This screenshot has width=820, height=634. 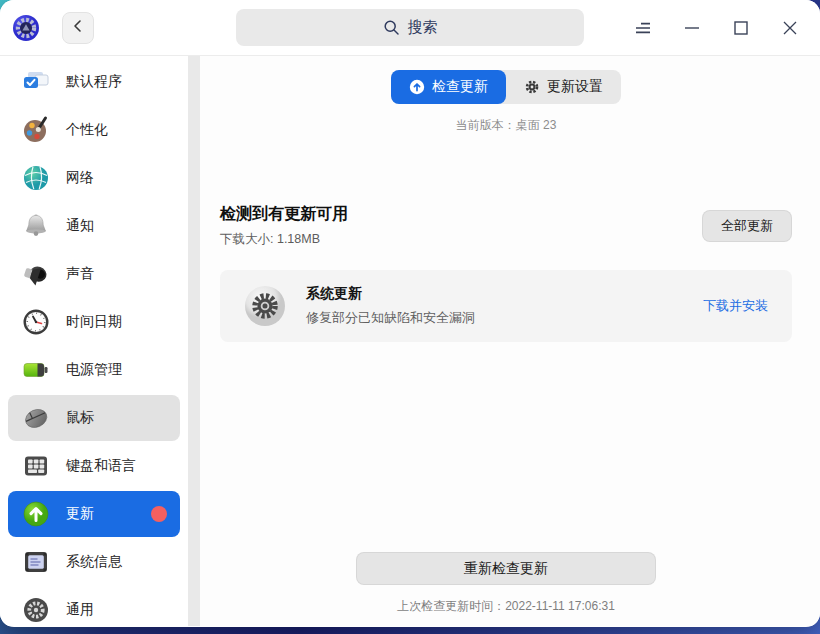 I want to click on menu-icon, so click(x=643, y=28).